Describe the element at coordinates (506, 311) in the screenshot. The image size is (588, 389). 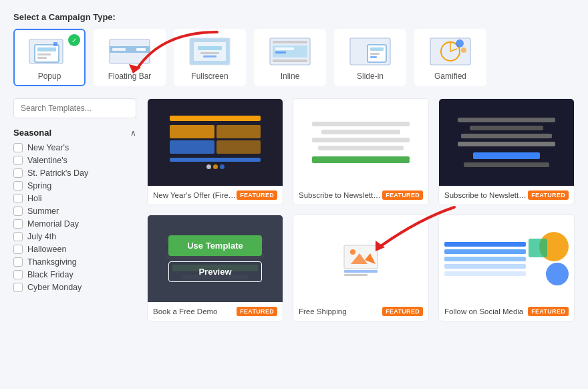
I see `template-footer-social: Follow on Social Media FEATURED` at that location.